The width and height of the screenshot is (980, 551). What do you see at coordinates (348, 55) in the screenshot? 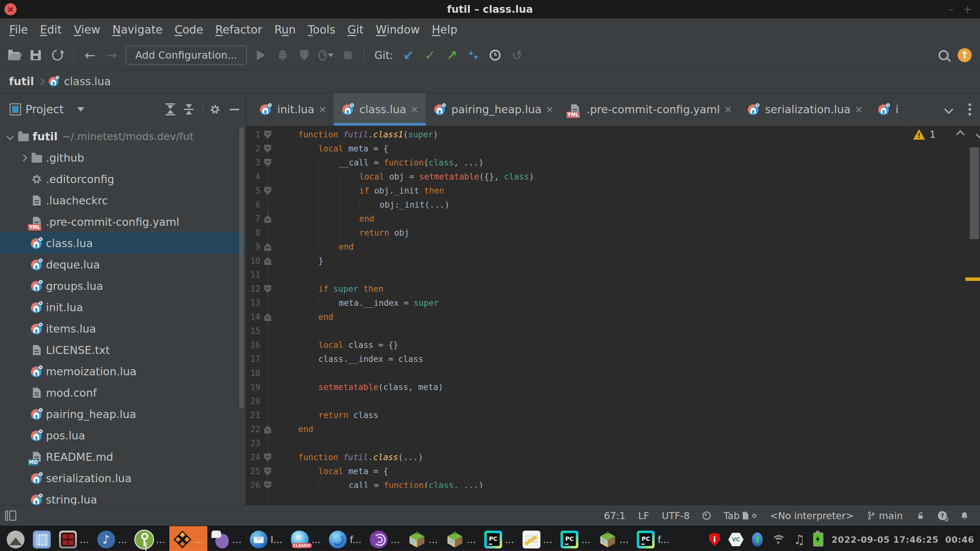
I see `stop-button` at bounding box center [348, 55].